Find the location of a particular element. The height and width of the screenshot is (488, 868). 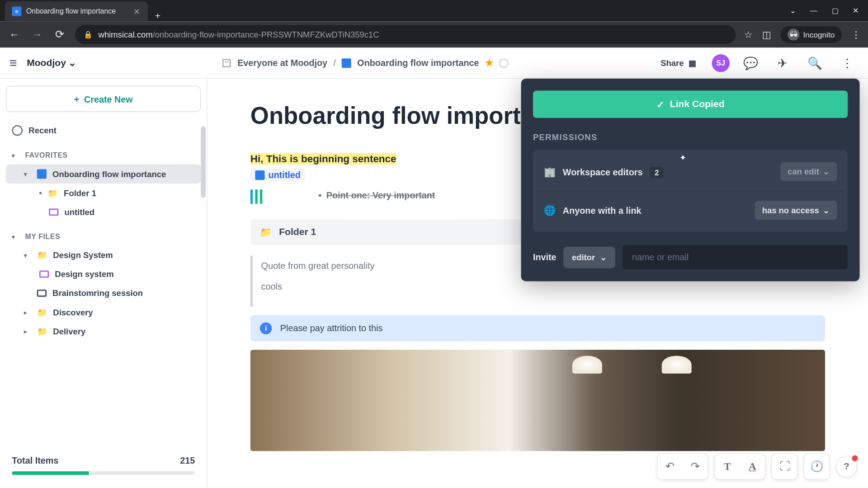

url-field: 🔒 whimsical.com/onboarding-flow-importan… is located at coordinates (405, 34).